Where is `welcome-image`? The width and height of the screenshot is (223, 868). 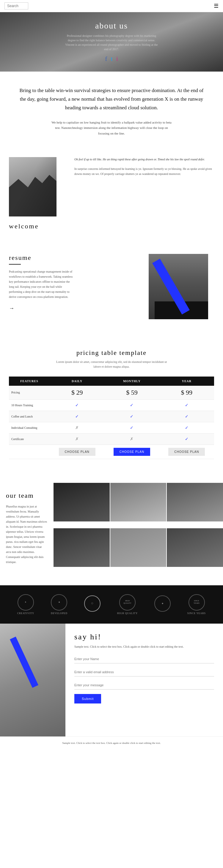
welcome-image is located at coordinates (32, 187).